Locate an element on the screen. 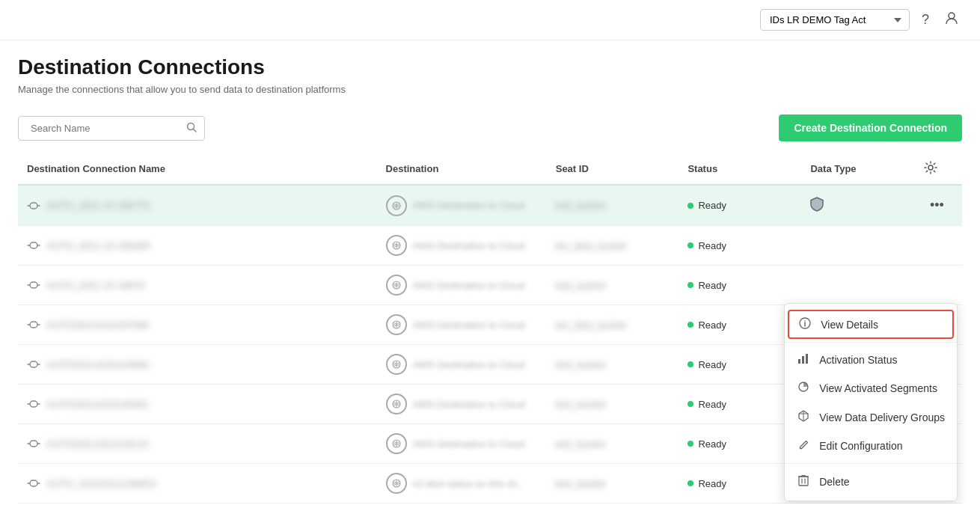  dest-name: s3 dest status on this cli... is located at coordinates (468, 483).